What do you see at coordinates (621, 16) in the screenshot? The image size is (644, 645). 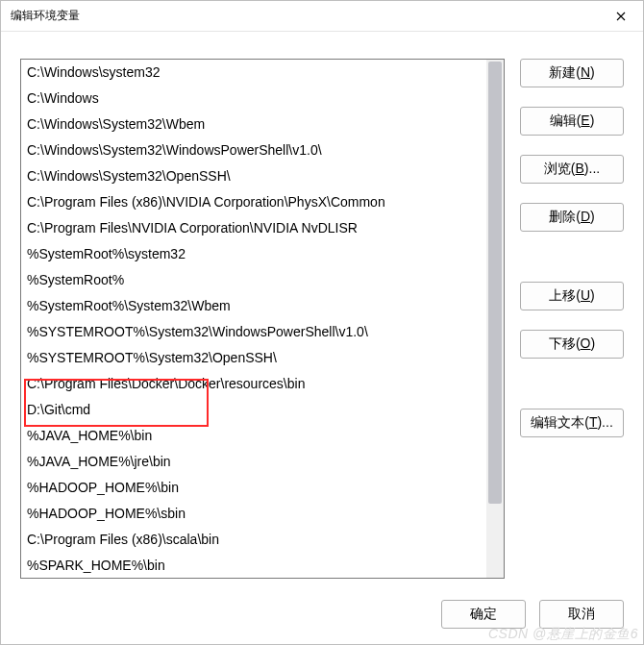 I see `close-button` at bounding box center [621, 16].